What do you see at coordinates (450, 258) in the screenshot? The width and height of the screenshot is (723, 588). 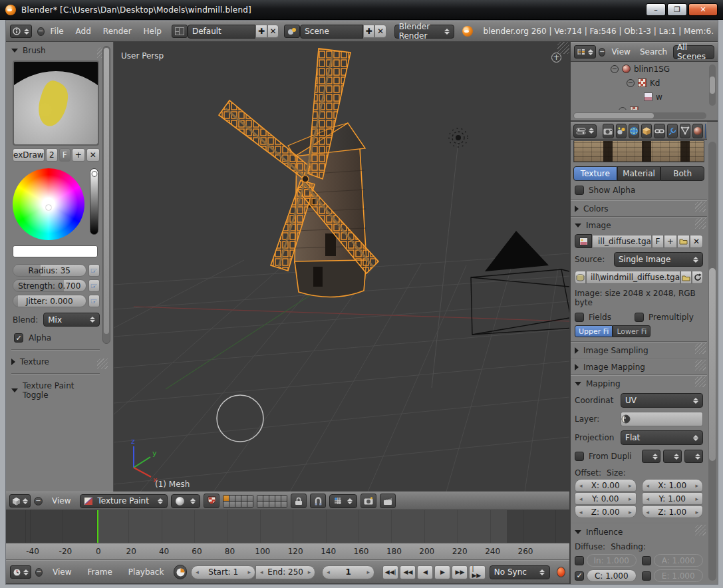 I see `lamp-object` at bounding box center [450, 258].